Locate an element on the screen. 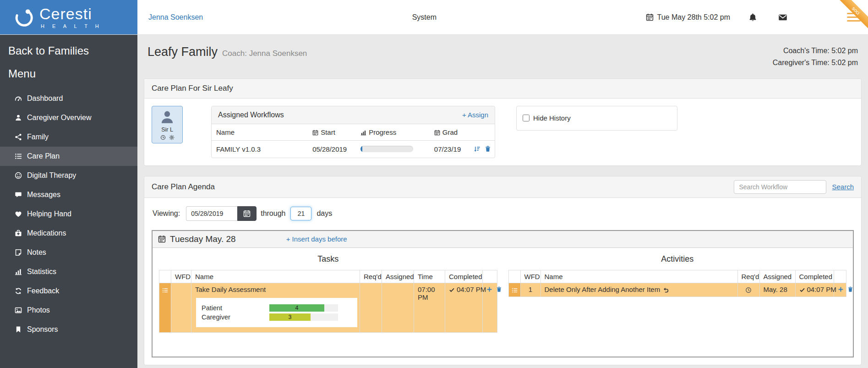 Image resolution: width=868 pixels, height=368 pixels. col-header-reqd: Req'd is located at coordinates (371, 276).